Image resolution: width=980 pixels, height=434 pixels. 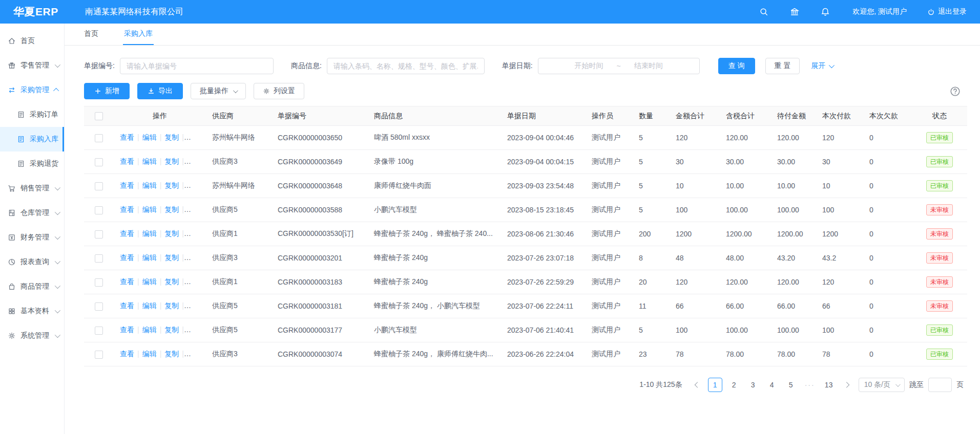 I want to click on tab-2: 采购入库, so click(x=138, y=34).